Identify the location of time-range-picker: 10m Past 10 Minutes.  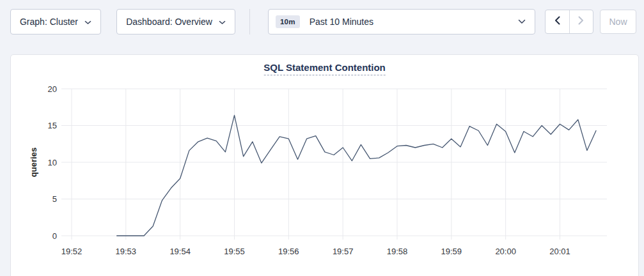
(402, 22).